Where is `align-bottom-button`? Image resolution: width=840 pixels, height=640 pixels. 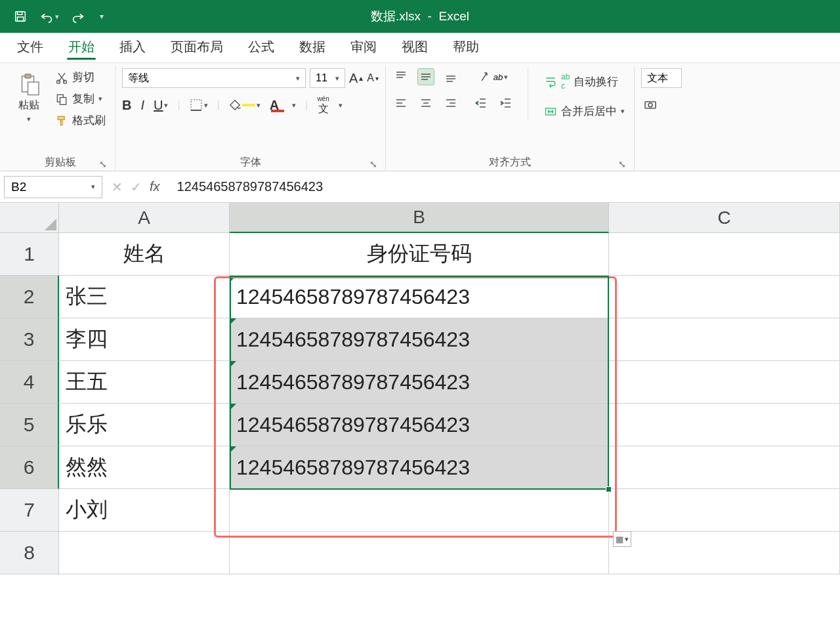 align-bottom-button is located at coordinates (451, 77).